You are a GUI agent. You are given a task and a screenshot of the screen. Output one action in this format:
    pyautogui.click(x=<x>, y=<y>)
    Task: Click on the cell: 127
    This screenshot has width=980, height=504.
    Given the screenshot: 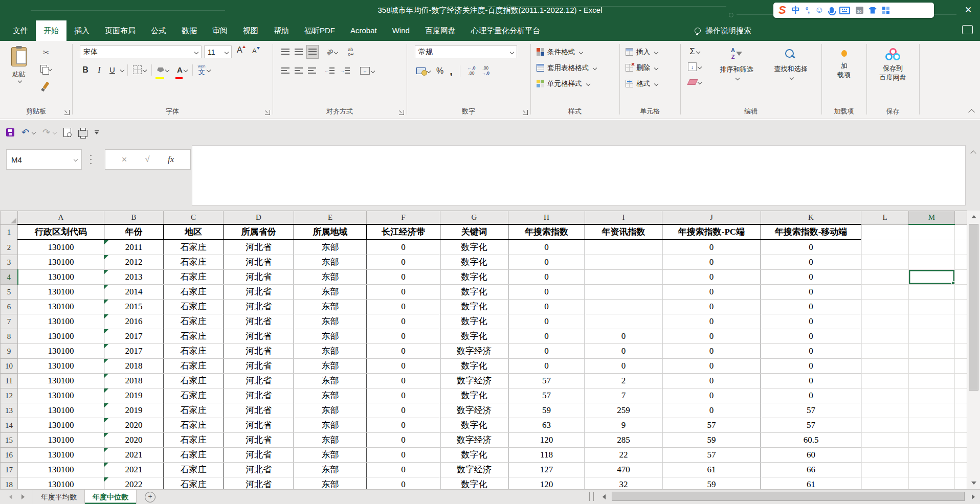 What is the action you would take?
    pyautogui.click(x=547, y=470)
    